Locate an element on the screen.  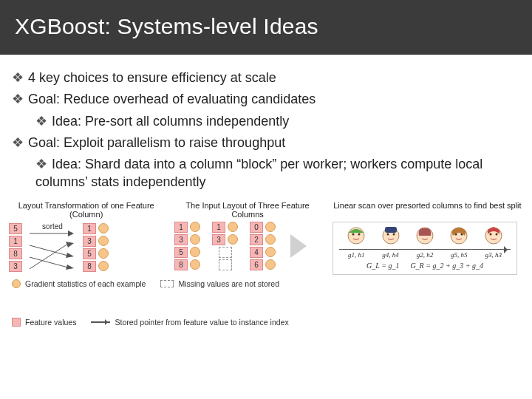
feature-column-2: 1 3 . . is located at coordinates (225, 246).